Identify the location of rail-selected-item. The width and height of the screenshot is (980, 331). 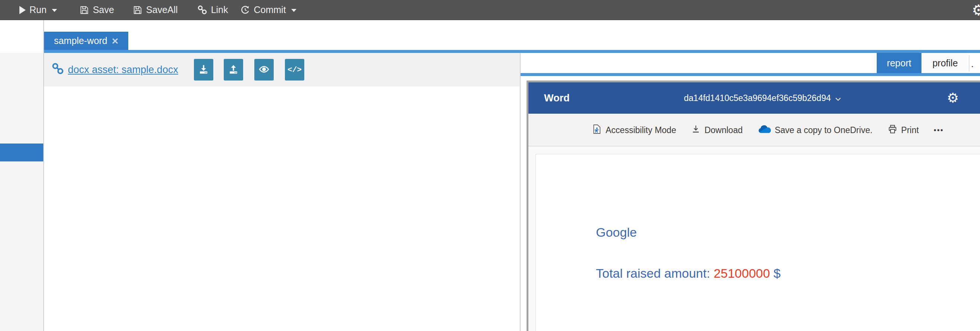
(22, 152).